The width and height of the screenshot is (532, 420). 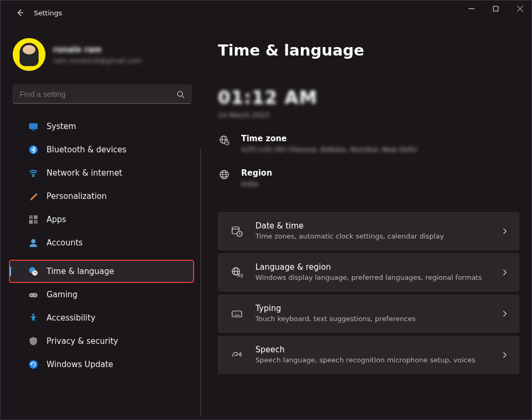 What do you see at coordinates (29, 54) in the screenshot?
I see `avatar` at bounding box center [29, 54].